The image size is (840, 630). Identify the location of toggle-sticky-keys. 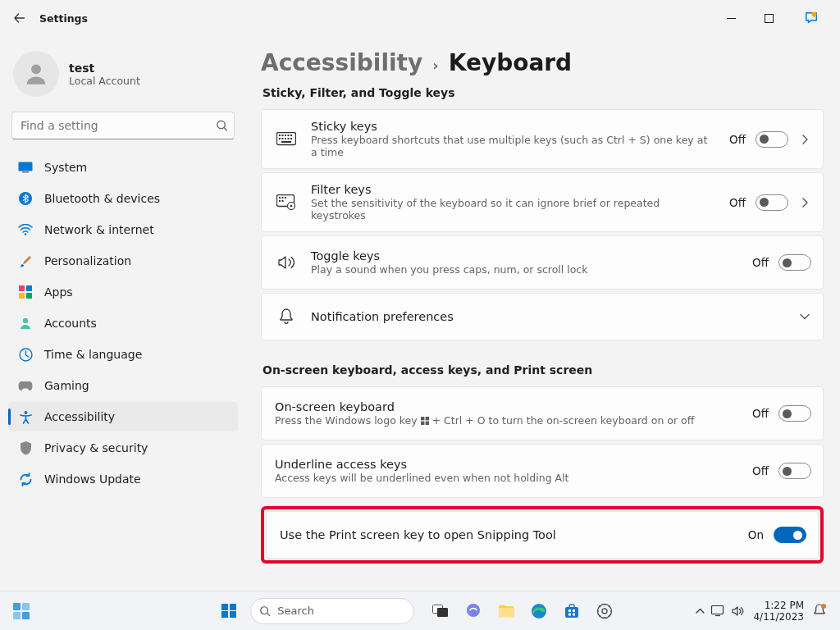
(772, 139).